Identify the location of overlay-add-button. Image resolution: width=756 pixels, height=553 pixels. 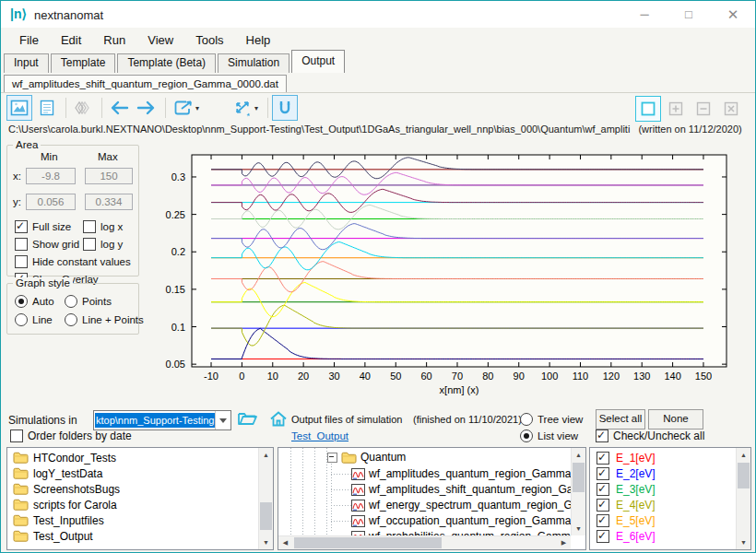
(676, 109).